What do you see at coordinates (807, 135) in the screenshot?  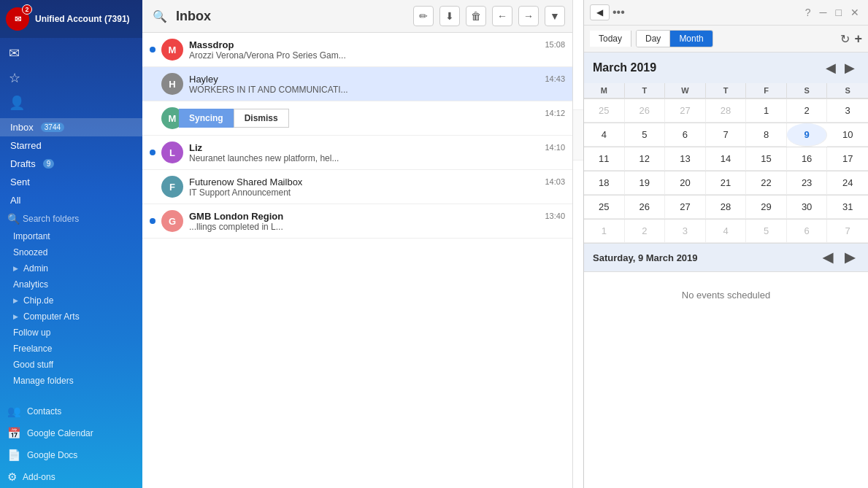 I see `cal-day-today: 9` at bounding box center [807, 135].